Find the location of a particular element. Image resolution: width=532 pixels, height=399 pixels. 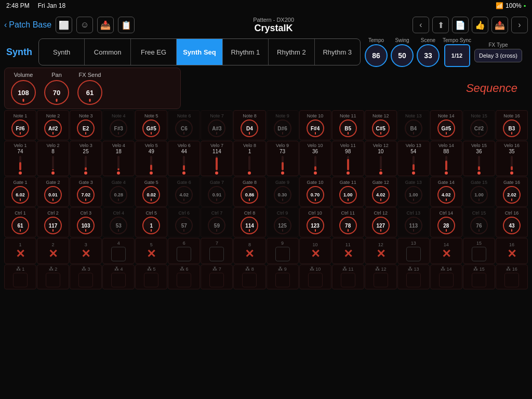

gate-cell-3: Gate 3 7.02 is located at coordinates (86, 192).